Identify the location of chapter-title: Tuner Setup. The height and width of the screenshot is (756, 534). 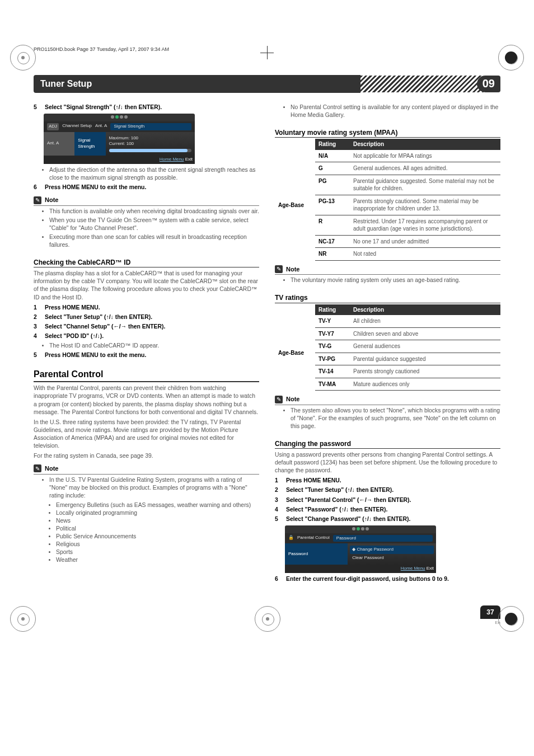
(197, 84).